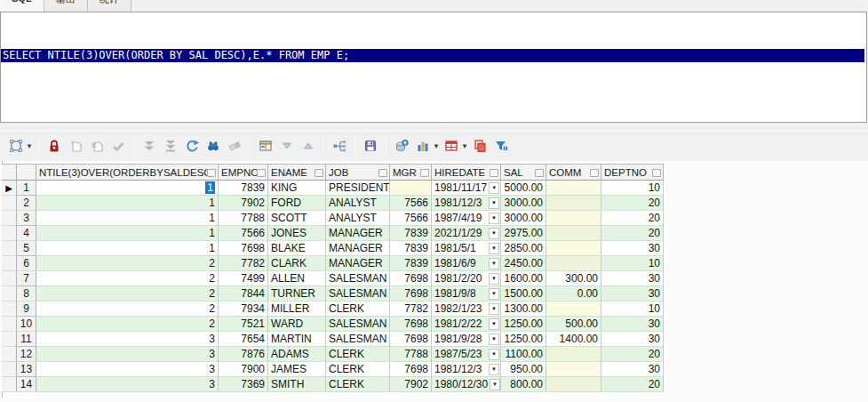 The width and height of the screenshot is (868, 402). Describe the element at coordinates (332, 370) in the screenshot. I see `table-row: 13 3 7900 JAMES CLERK 7698 1981/12/3▼ 95…` at that location.